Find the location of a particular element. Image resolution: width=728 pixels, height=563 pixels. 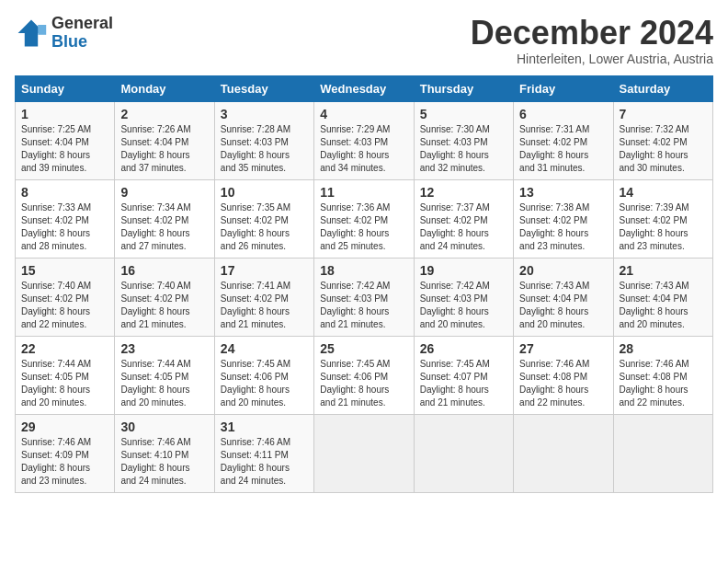

title-block: December 2024 Hinterleiten, Lower Austri… is located at coordinates (592, 40).